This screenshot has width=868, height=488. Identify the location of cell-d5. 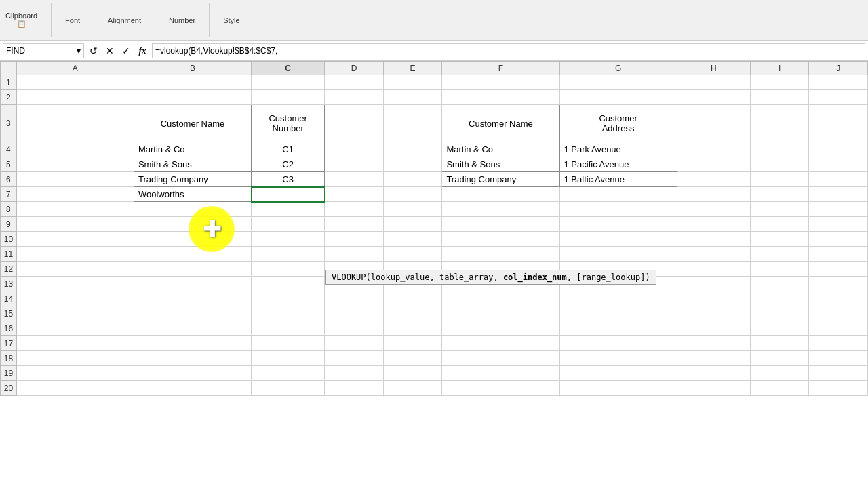
(354, 165).